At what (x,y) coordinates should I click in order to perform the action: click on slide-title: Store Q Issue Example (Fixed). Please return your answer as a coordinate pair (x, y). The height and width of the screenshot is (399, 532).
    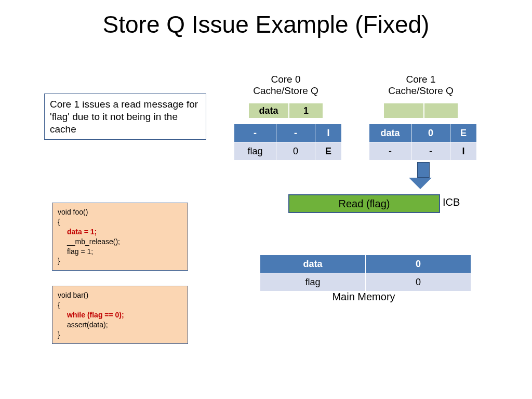
    Looking at the image, I should click on (266, 24).